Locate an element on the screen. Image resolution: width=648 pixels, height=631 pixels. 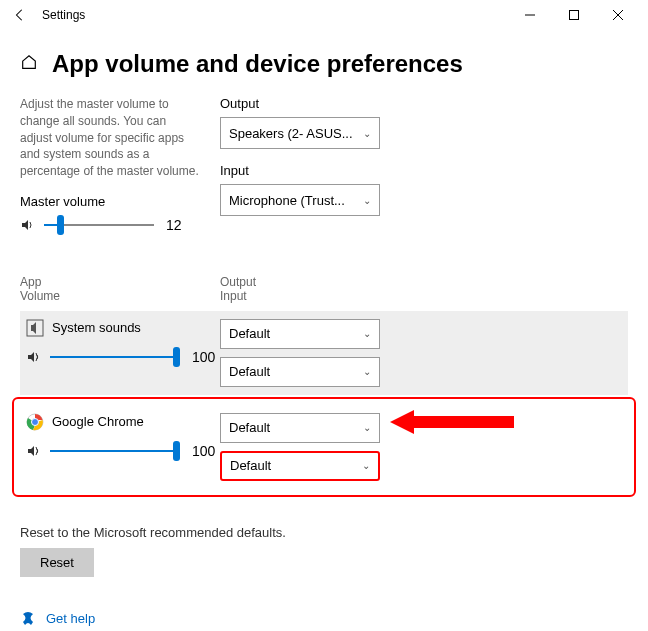
app-name: Google Chrome is located at coordinates (98, 422).